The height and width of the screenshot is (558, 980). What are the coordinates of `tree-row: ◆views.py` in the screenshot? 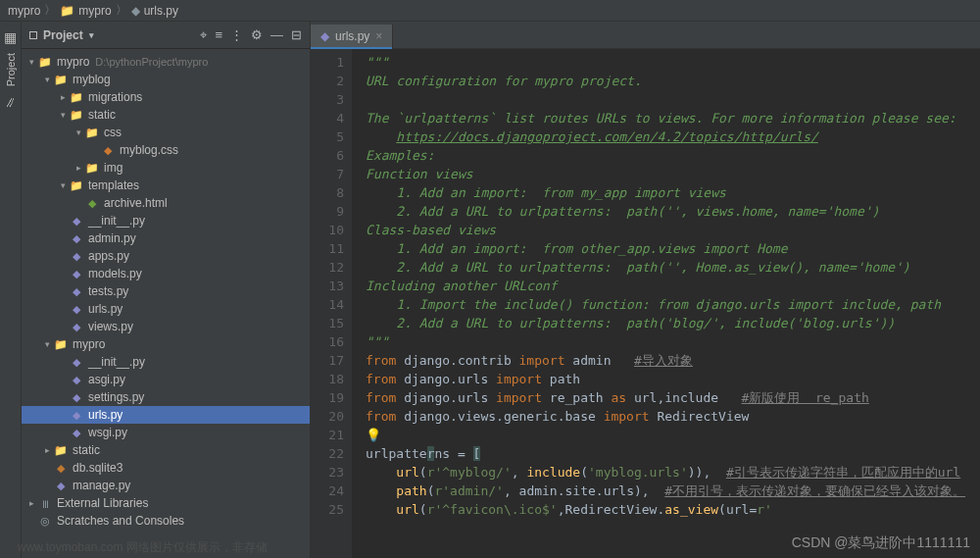 It's located at (166, 327).